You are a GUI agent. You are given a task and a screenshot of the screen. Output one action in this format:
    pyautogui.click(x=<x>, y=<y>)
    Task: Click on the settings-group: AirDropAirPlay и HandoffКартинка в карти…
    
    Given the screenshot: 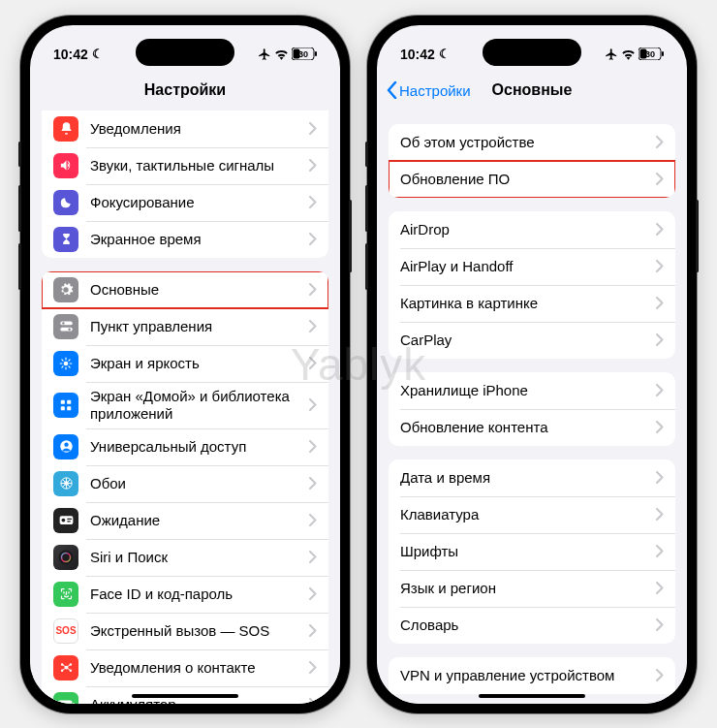 What is the action you would take?
    pyautogui.click(x=532, y=285)
    